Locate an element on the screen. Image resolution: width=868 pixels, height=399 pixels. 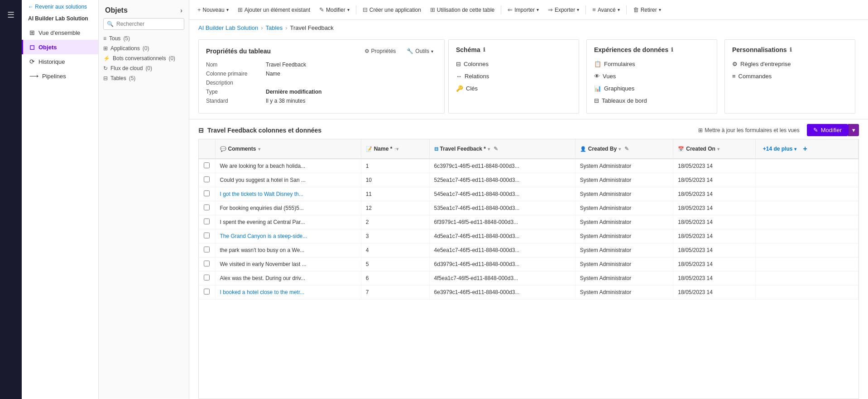
objects-panel-title: Objets › is located at coordinates (144, 9).